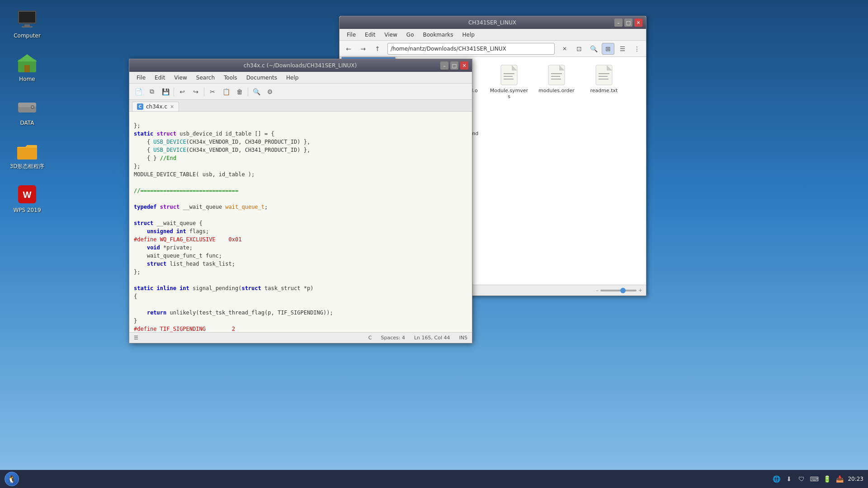 This screenshot has width=868, height=488. Describe the element at coordinates (628, 23) in the screenshot. I see `maximize-button: □` at that location.